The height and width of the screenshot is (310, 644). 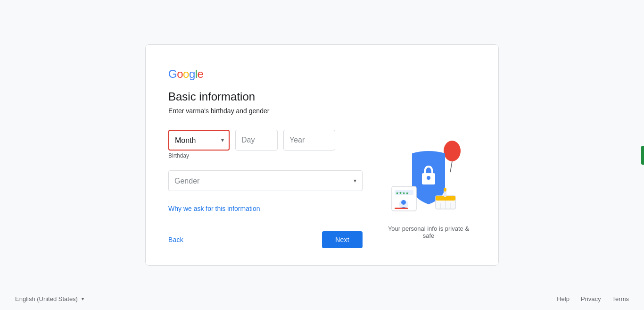 I want to click on terms-link: Terms, so click(x=620, y=299).